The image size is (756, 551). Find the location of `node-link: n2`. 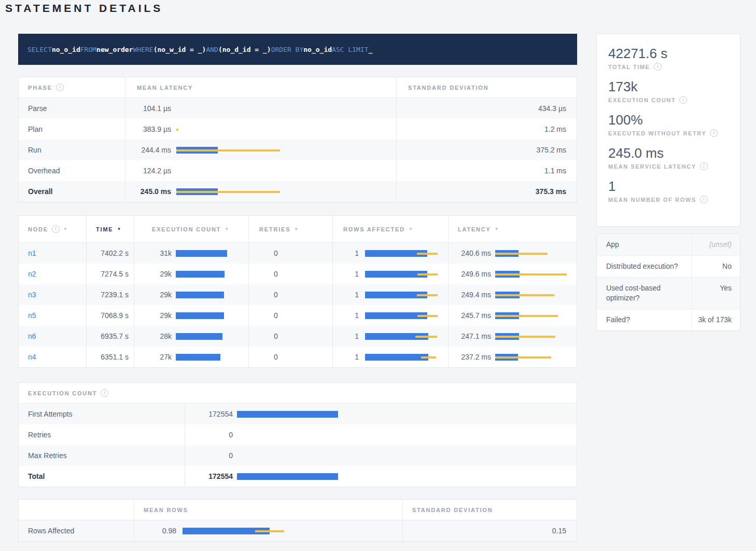

node-link: n2 is located at coordinates (32, 274).